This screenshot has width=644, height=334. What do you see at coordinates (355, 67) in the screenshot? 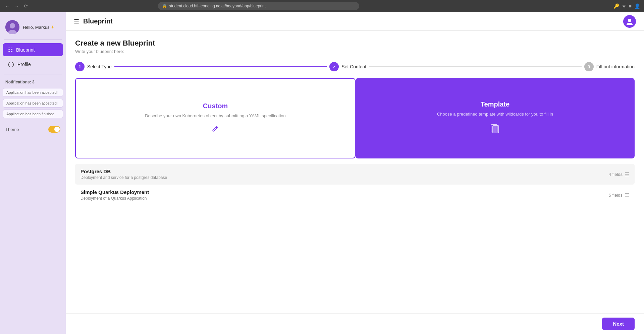
I see `stepper: 1 Select Type ✓ Set Content 3 Fill out i…` at bounding box center [355, 67].